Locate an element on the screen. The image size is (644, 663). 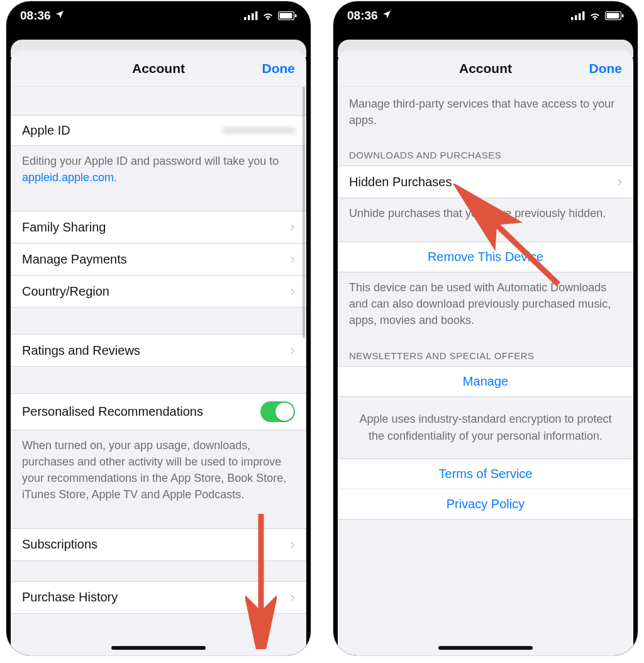
scrollbar is located at coordinates (304, 213).